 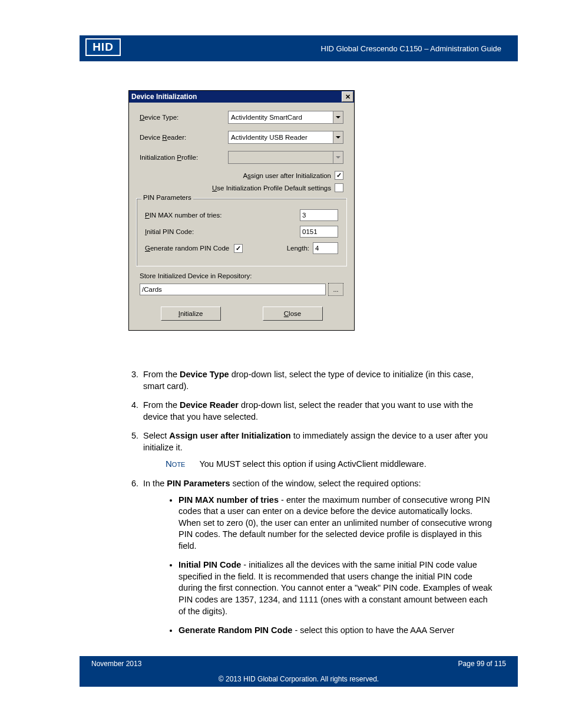 I want to click on length-input: 4, so click(x=325, y=248).